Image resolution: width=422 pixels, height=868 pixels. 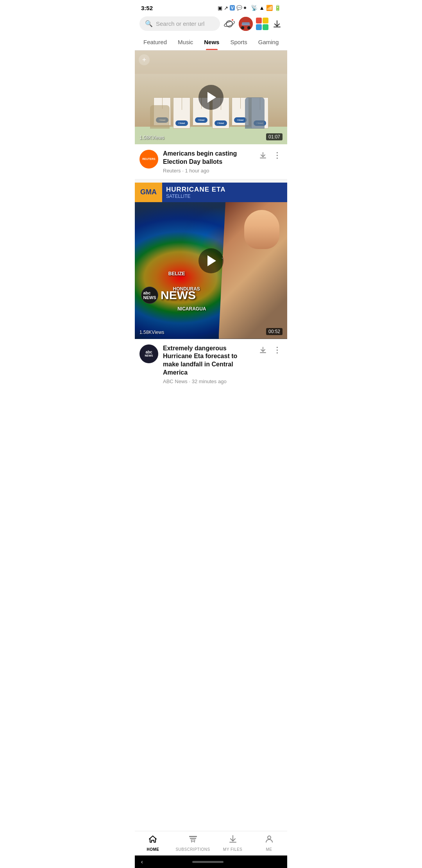 What do you see at coordinates (149, 354) in the screenshot?
I see `abc-logo: abc NEWS` at bounding box center [149, 354].